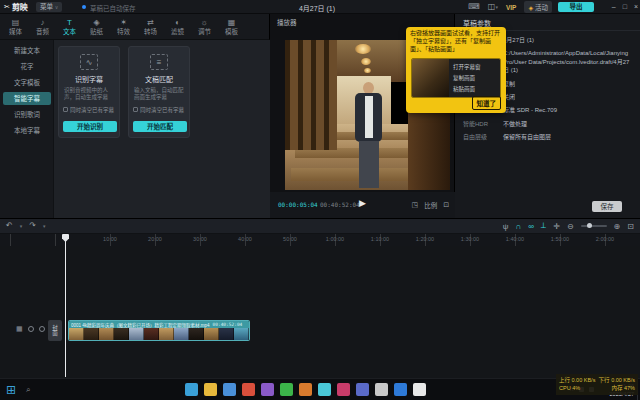 This screenshot has width=640, height=400. Describe the element at coordinates (506, 226) in the screenshot. I see `record-voiceover-icon: ψ` at that location.